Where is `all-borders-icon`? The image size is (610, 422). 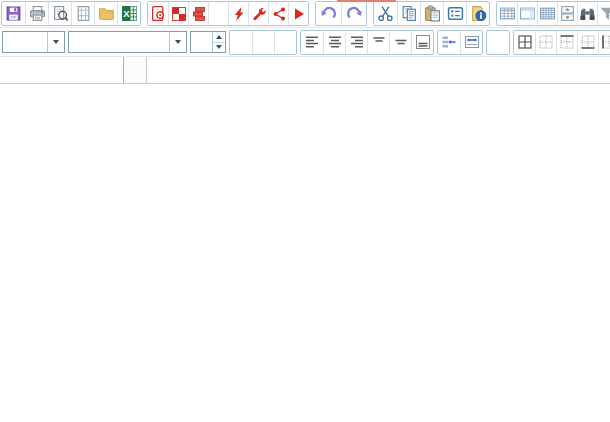 all-borders-icon is located at coordinates (525, 42).